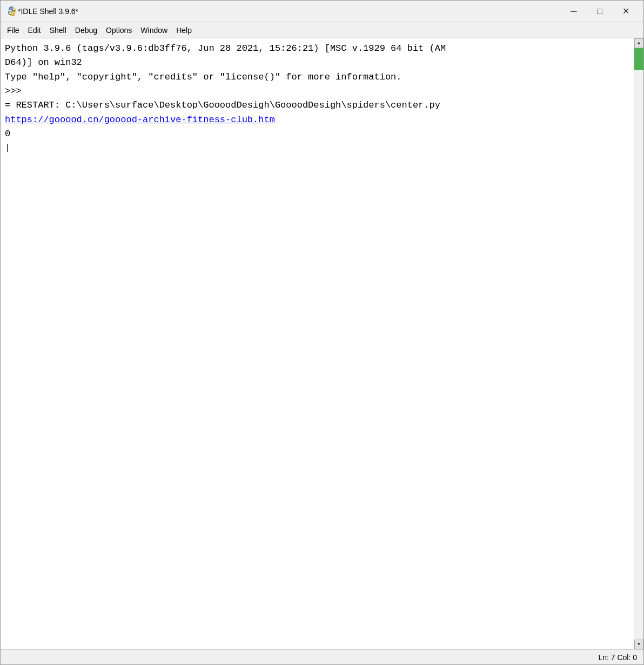 This screenshot has width=644, height=665. Describe the element at coordinates (317, 105) in the screenshot. I see `restart-line: = RESTART: C:\Users\surface\Desktop\Gooo…` at that location.